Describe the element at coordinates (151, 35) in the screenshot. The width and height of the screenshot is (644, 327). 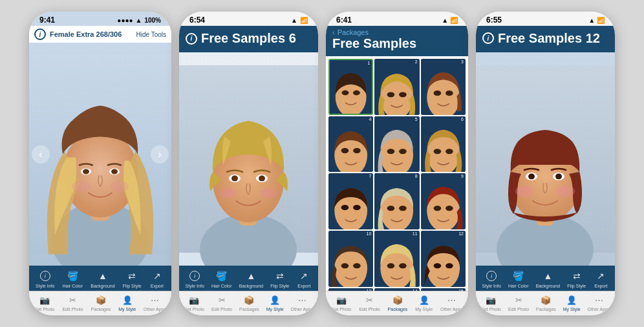
I see `hide-tools-button: Hide Tools` at that location.